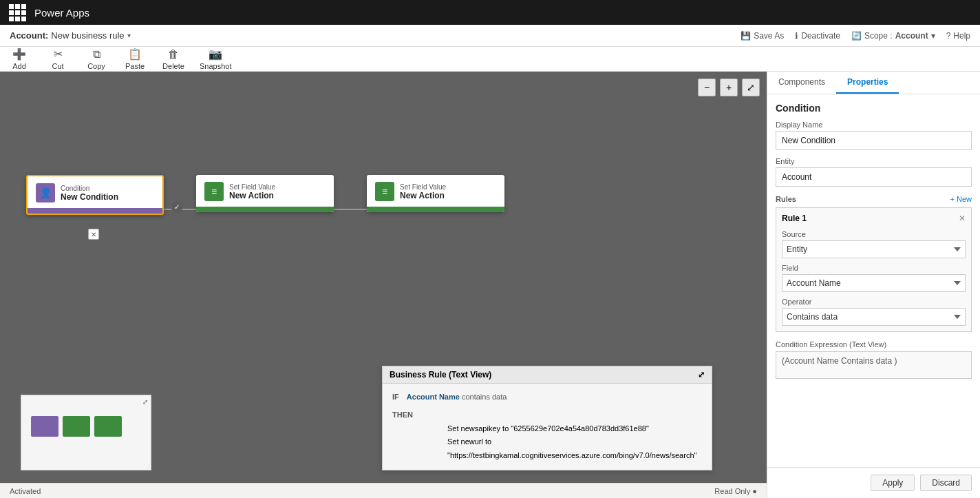  Describe the element at coordinates (707, 87) in the screenshot. I see `zoom-out-button: −` at that location.